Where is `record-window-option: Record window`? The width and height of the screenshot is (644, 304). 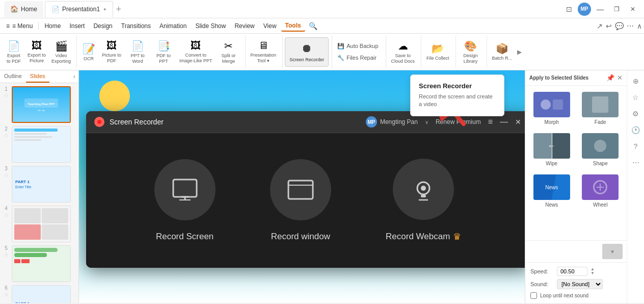 record-window-option: Record window is located at coordinates (301, 200).